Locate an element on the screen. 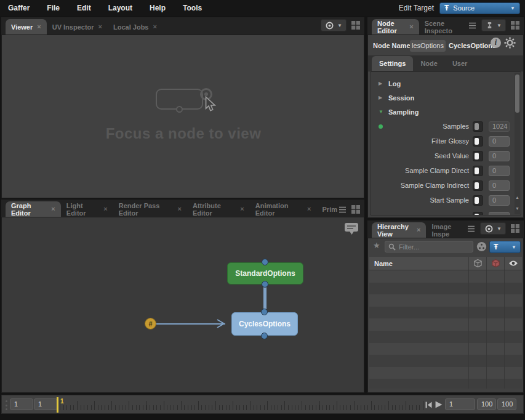 Image resolution: width=525 pixels, height=420 pixels. column-inclusions is located at coordinates (478, 264).